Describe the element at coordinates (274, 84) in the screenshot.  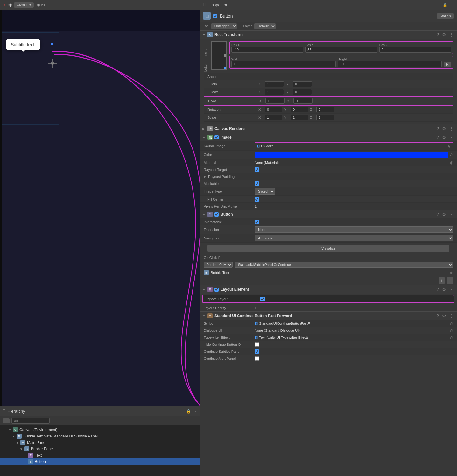
I see `min-x-input` at that location.